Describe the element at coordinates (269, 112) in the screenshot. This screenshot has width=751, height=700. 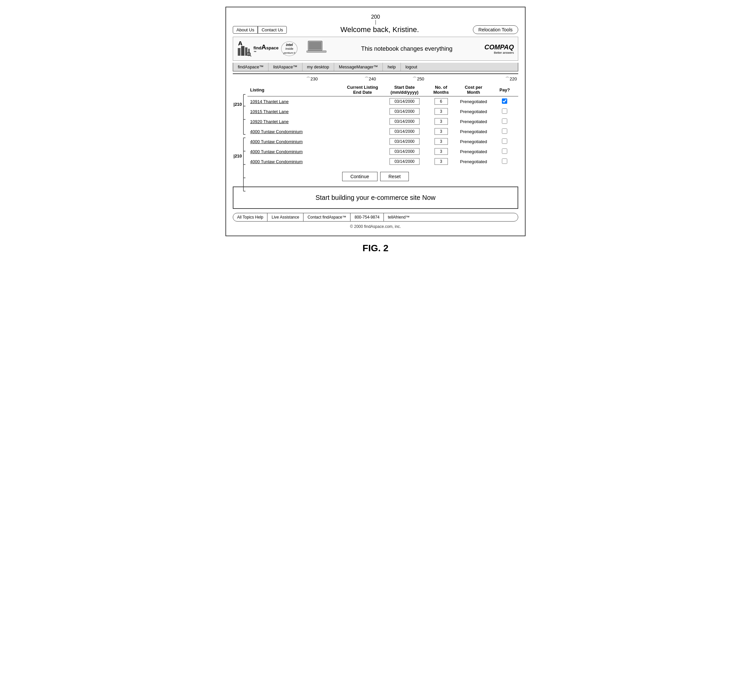
I see `listing-link: 10915 Thanlet Lane` at that location.